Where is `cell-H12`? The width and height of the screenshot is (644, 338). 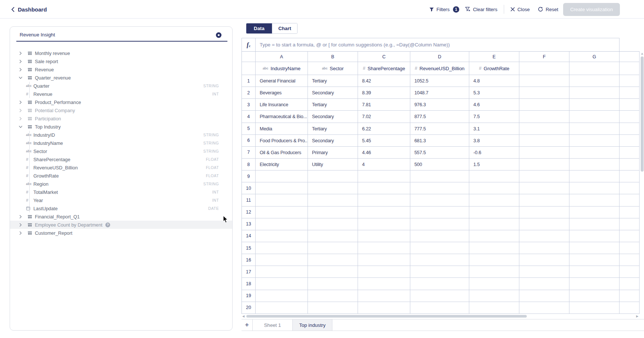
cell-H12 is located at coordinates (630, 212).